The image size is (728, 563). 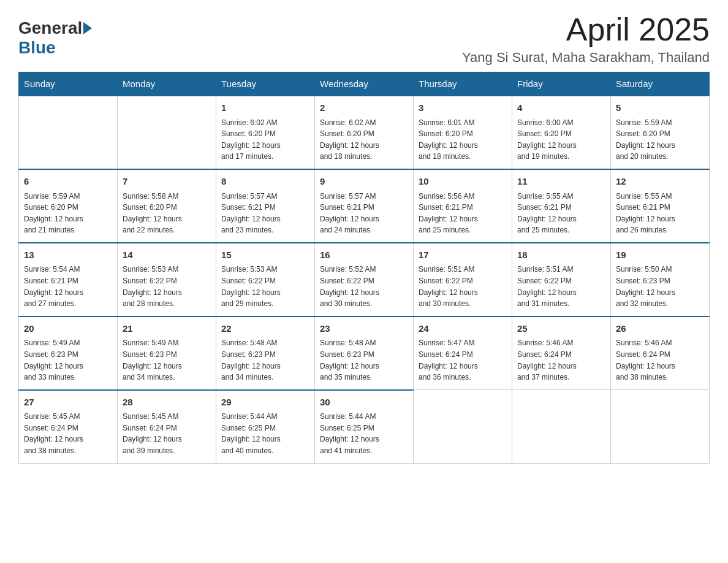 I want to click on calendar-cell: 27Sunrise: 5:45 AMSunset: 6:24 PMDayligh…, so click(x=69, y=427).